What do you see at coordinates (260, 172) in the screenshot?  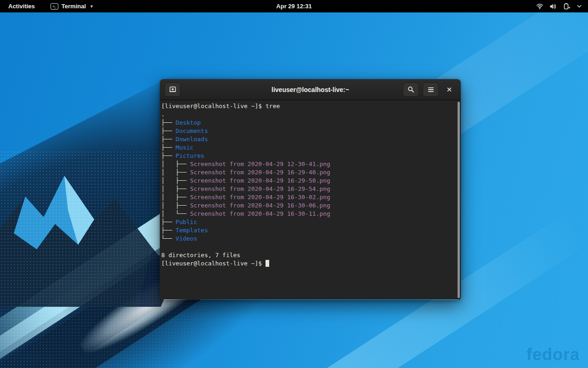 I see `terminal-text-segment: Screenshot from 2020-04-29 16-29-40.png` at bounding box center [260, 172].